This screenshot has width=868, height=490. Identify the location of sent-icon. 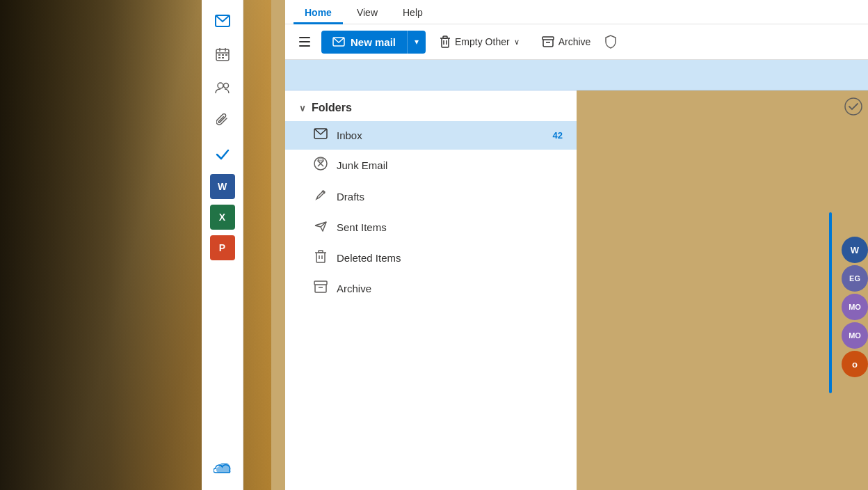
(321, 227).